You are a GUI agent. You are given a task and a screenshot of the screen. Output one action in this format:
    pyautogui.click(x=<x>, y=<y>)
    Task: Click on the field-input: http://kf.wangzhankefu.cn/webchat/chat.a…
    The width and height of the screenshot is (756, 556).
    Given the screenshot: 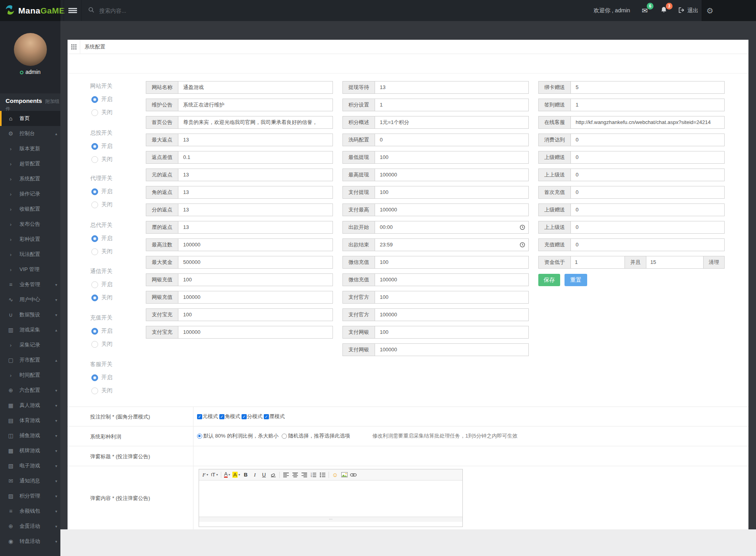 What is the action you would take?
    pyautogui.click(x=648, y=122)
    